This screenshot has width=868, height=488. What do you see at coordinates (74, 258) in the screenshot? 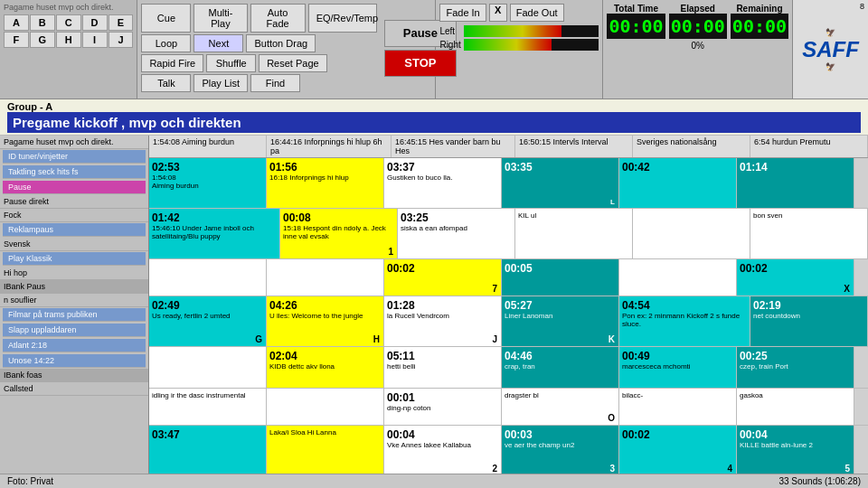
I see `sidebar-item-play-klassik: Play Klassik` at bounding box center [74, 258].